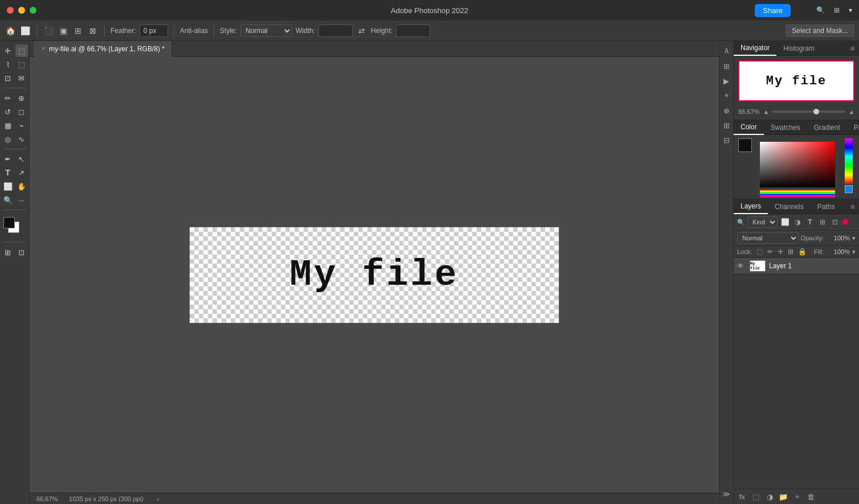 The height and width of the screenshot is (504, 859). Describe the element at coordinates (158, 499) in the screenshot. I see `status-arrow: ›` at that location.